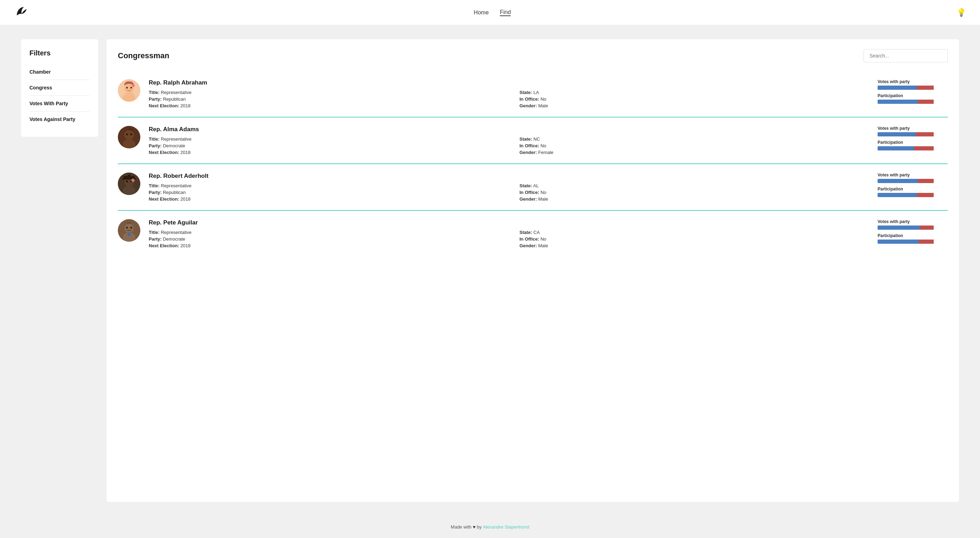  Describe the element at coordinates (694, 152) in the screenshot. I see `gender-label: Gender: Female` at that location.